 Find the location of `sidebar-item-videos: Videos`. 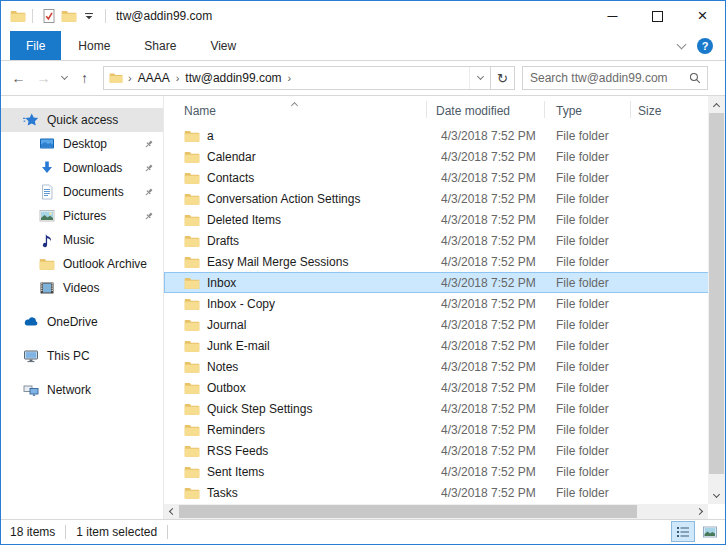

sidebar-item-videos: Videos is located at coordinates (82, 288).